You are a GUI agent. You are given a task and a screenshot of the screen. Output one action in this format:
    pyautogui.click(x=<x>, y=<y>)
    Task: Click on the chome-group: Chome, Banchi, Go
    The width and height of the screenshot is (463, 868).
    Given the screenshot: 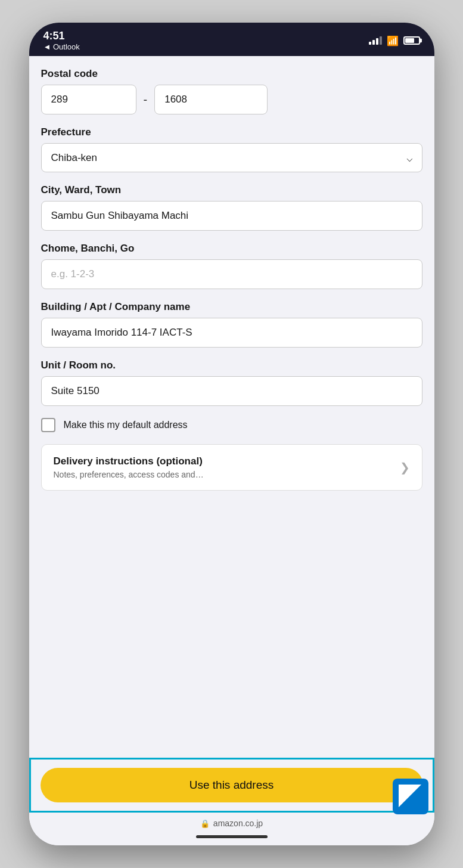 What is the action you would take?
    pyautogui.click(x=232, y=266)
    